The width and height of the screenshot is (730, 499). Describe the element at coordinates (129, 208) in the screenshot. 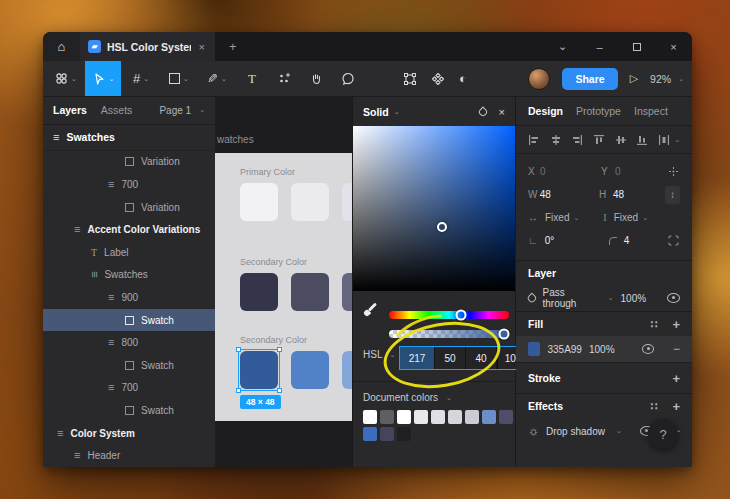

I see `layer-row: Variation` at that location.